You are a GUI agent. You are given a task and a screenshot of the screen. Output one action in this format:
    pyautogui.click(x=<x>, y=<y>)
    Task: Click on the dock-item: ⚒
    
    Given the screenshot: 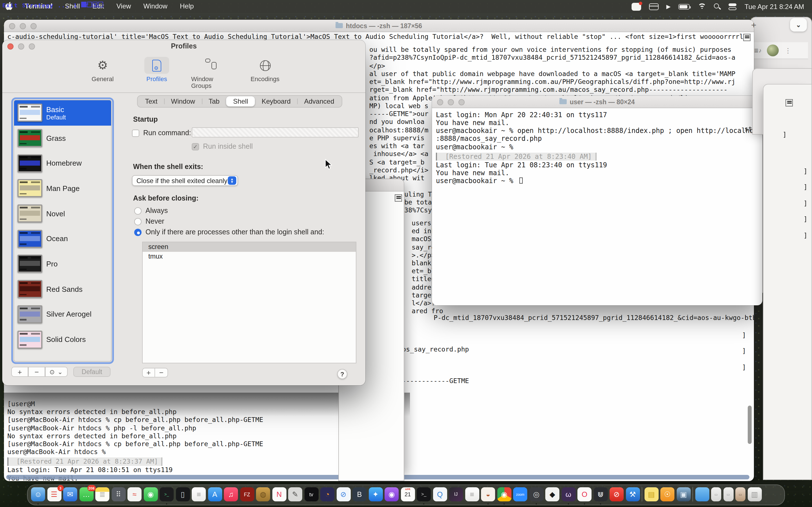 What is the action you would take?
    pyautogui.click(x=633, y=494)
    